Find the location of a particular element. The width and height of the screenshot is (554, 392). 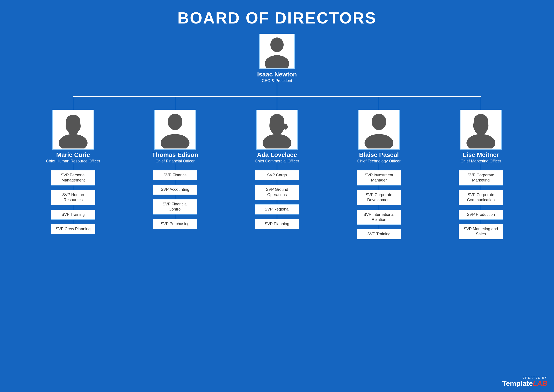

svp-box-4-1: SVP Corporate Communication is located at coordinates (481, 197).